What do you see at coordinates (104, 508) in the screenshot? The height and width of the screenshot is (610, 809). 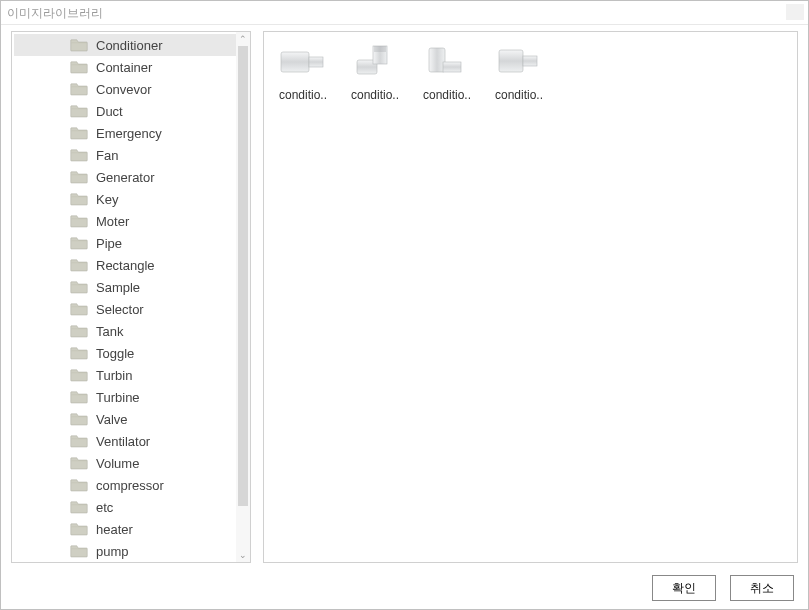 I see `tree-item-label: etc` at bounding box center [104, 508].